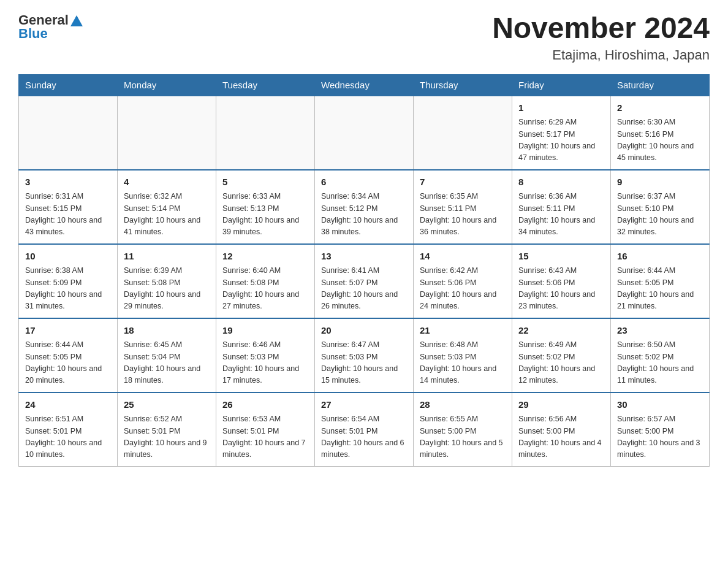  I want to click on day-info: Sunrise: 6:56 AMSunset: 5:00 PMDaylight:…, so click(561, 437).